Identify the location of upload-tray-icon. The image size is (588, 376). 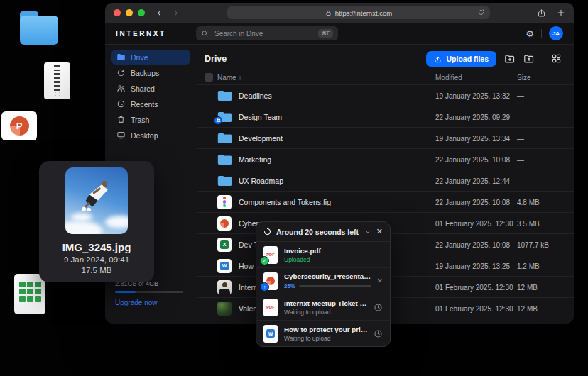
(437, 60).